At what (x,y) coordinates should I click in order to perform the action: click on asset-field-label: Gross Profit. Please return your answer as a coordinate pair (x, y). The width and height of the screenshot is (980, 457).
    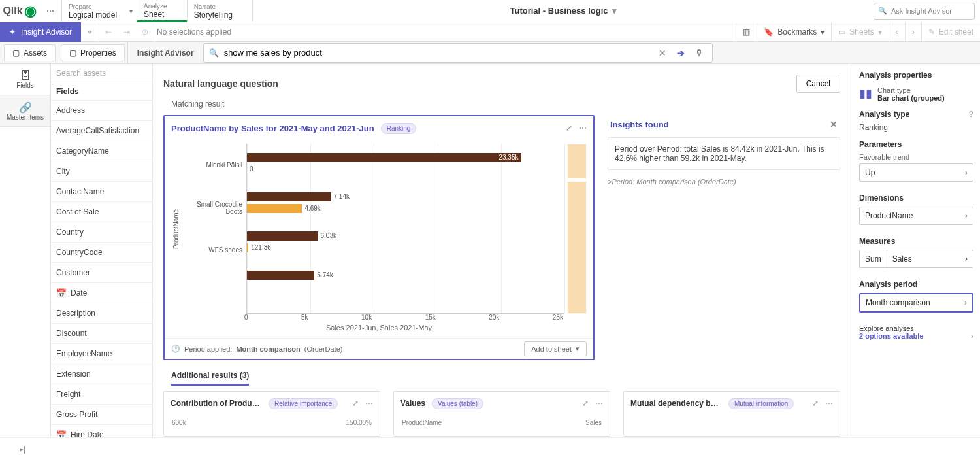
    Looking at the image, I should click on (77, 415).